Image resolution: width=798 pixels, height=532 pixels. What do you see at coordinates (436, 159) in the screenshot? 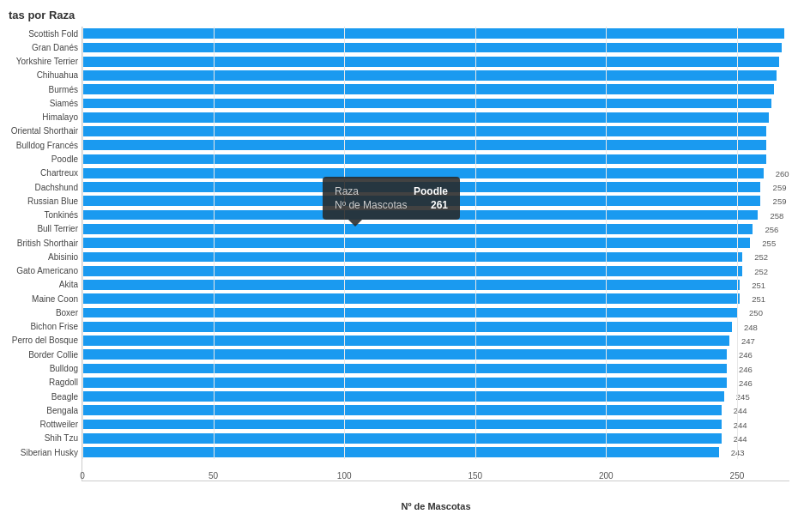
I see `bar-row: Poodle` at bounding box center [436, 159].